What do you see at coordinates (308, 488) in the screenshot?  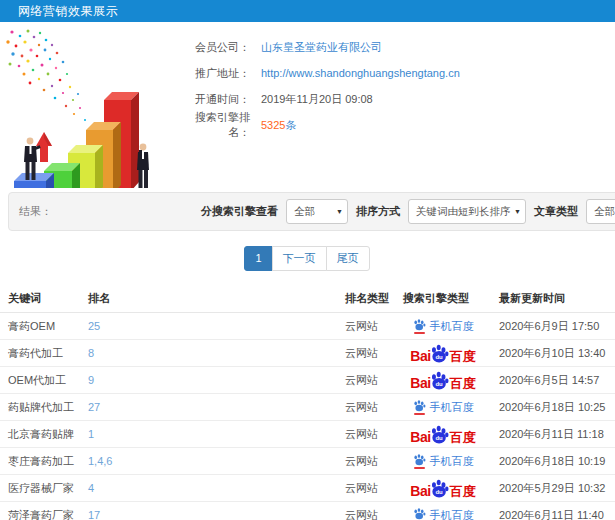 I see `table-row: 医疗器械厂家 4 云网站 Bai du 百度` at bounding box center [308, 488].